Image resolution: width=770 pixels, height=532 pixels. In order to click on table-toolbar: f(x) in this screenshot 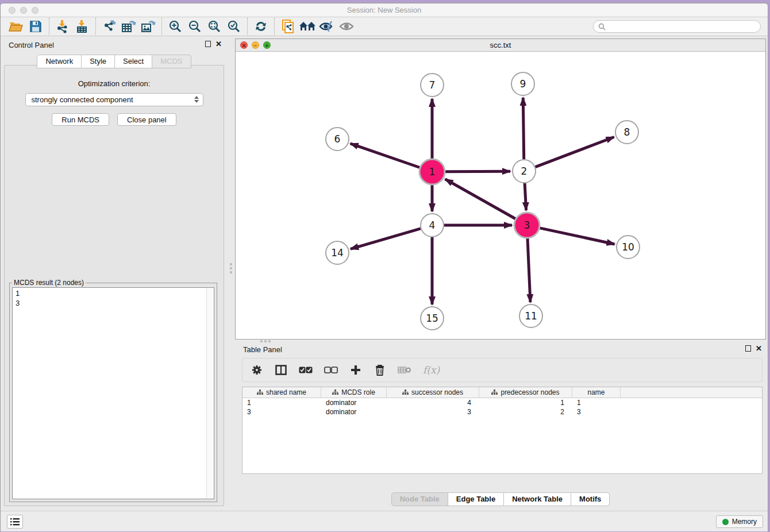, I will do `click(502, 370)`.